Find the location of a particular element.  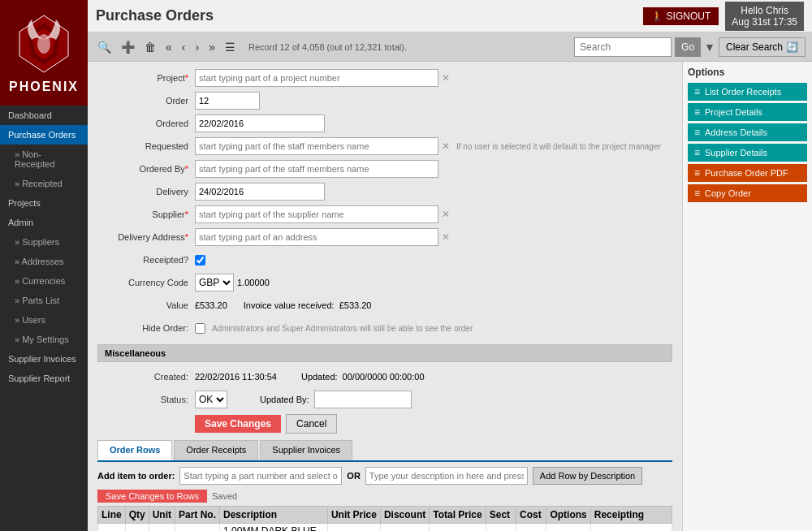

tab-order-receipts: Order Receipts is located at coordinates (216, 450).